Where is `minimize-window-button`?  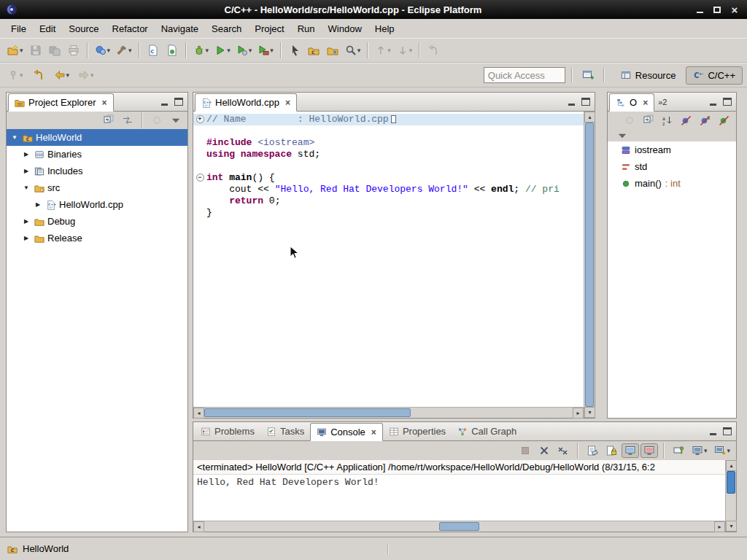
minimize-window-button is located at coordinates (700, 9).